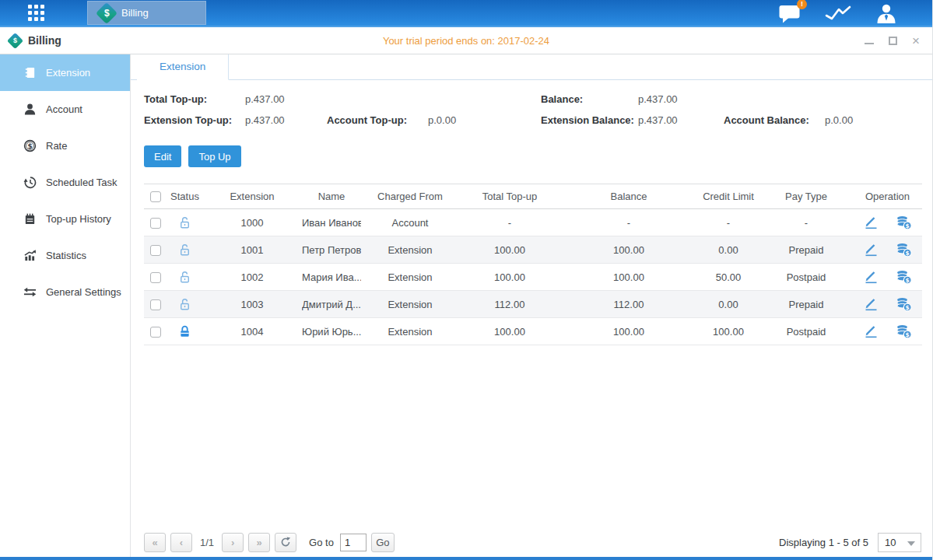 The width and height of the screenshot is (933, 560). Describe the element at coordinates (869, 41) in the screenshot. I see `minimize-button` at that location.